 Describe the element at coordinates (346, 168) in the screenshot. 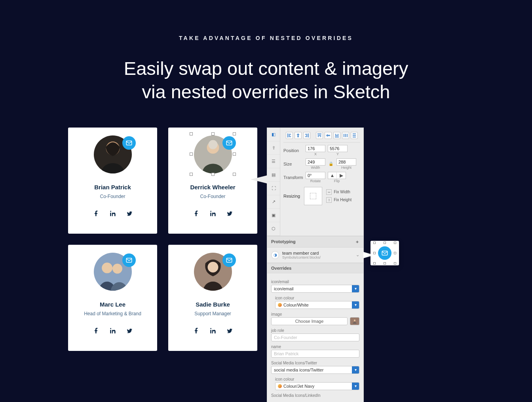

I see `height-sublabel: Height` at that location.